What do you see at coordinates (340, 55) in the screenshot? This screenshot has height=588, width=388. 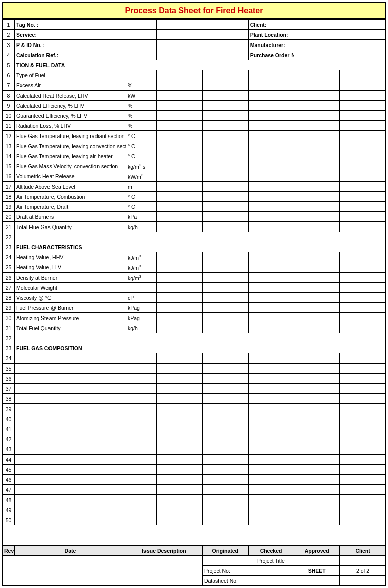 I see `po-value` at bounding box center [340, 55].